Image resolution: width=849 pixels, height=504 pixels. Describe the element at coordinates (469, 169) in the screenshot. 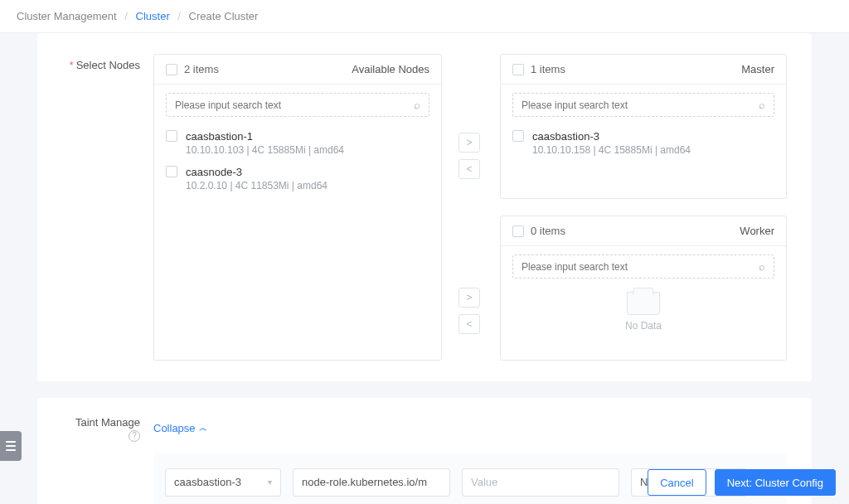

I see `move-left-master-button: <` at that location.